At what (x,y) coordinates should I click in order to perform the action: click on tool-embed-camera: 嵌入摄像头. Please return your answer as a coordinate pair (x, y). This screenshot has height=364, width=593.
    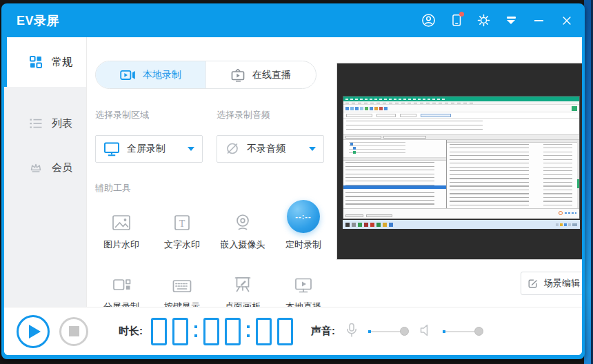
    Looking at the image, I should click on (243, 223).